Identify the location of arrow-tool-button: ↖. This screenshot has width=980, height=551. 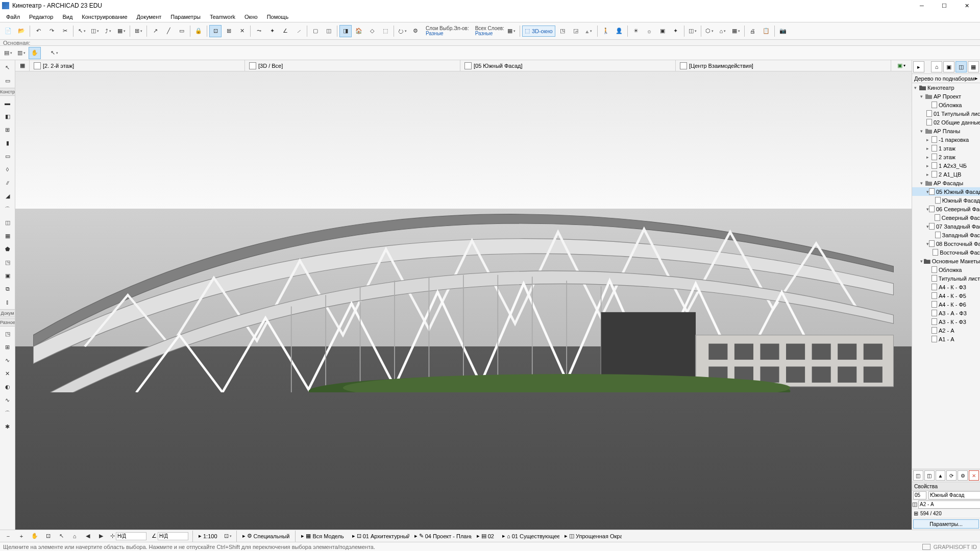
(82, 31).